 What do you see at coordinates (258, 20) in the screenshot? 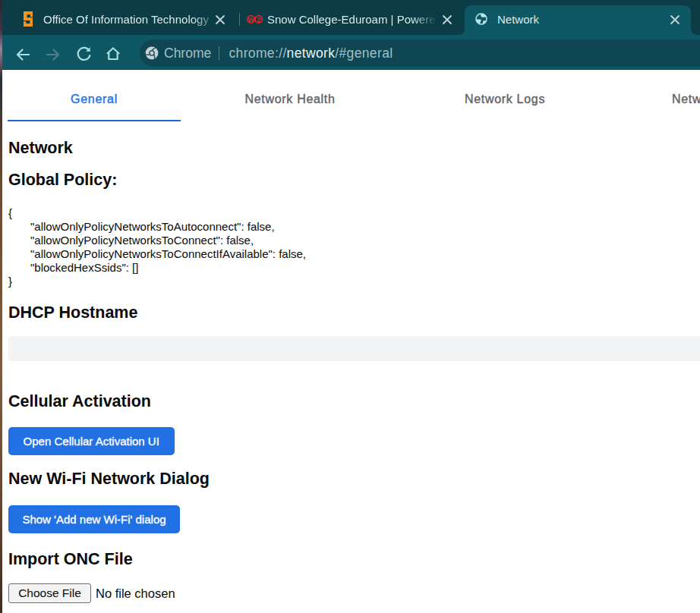
I see `svg-text: 2` at bounding box center [258, 20].